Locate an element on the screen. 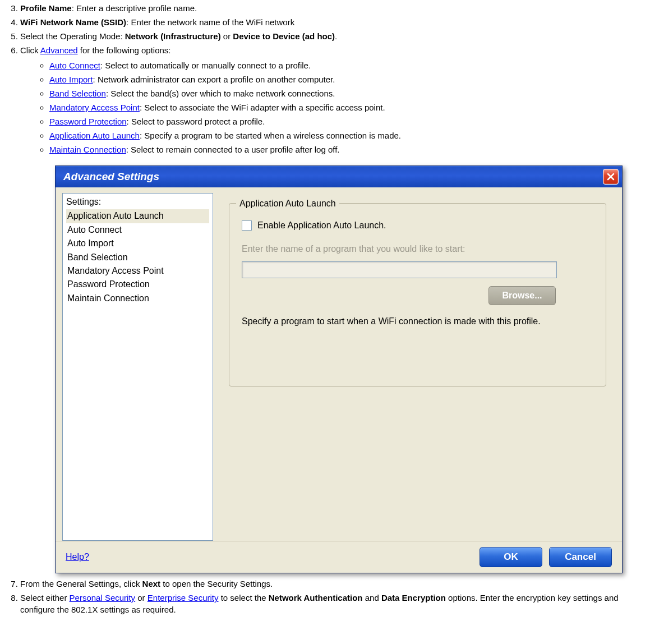 The image size is (650, 644). settings-item-auto-connect: Auto Connect is located at coordinates (138, 230).